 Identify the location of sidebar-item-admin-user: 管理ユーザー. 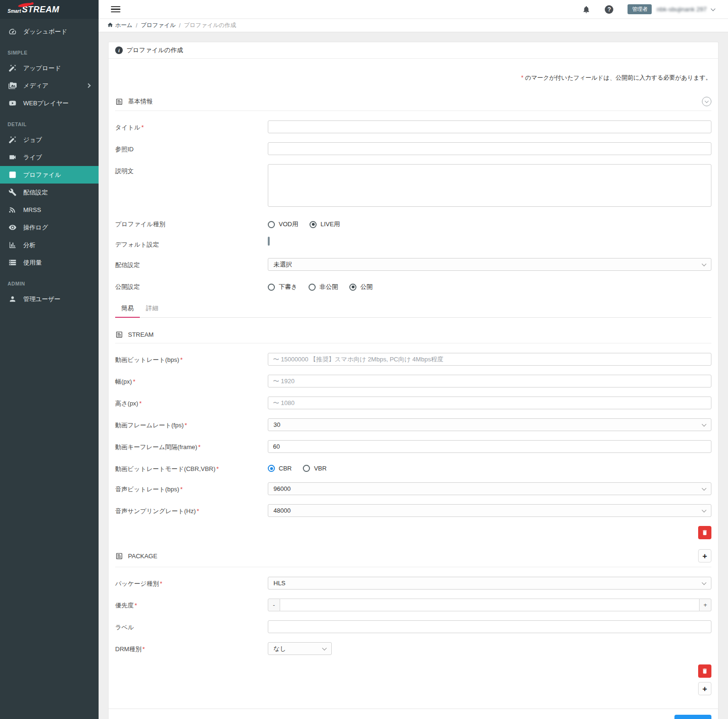
(49, 299).